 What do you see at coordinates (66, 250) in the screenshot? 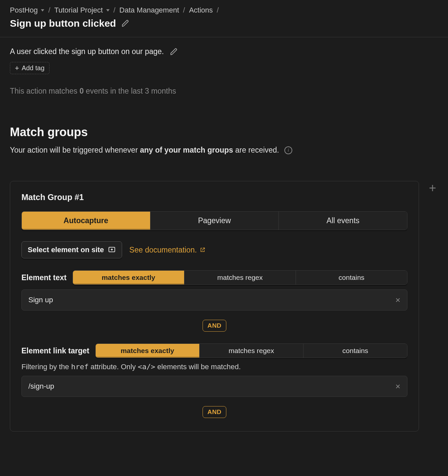
I see `select-element-label: Select element on site` at bounding box center [66, 250].